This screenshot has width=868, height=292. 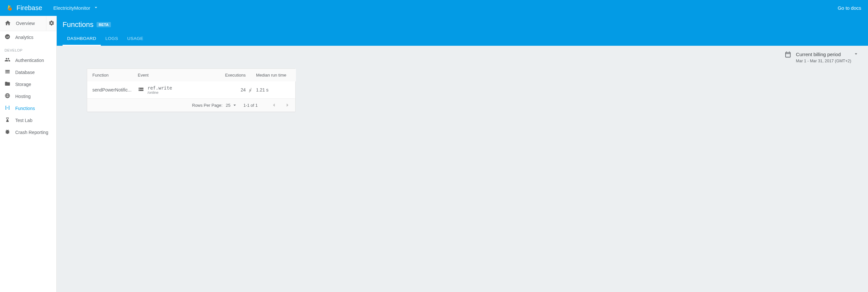 What do you see at coordinates (28, 37) in the screenshot?
I see `sidebar-item-analytics: Analytics` at bounding box center [28, 37].